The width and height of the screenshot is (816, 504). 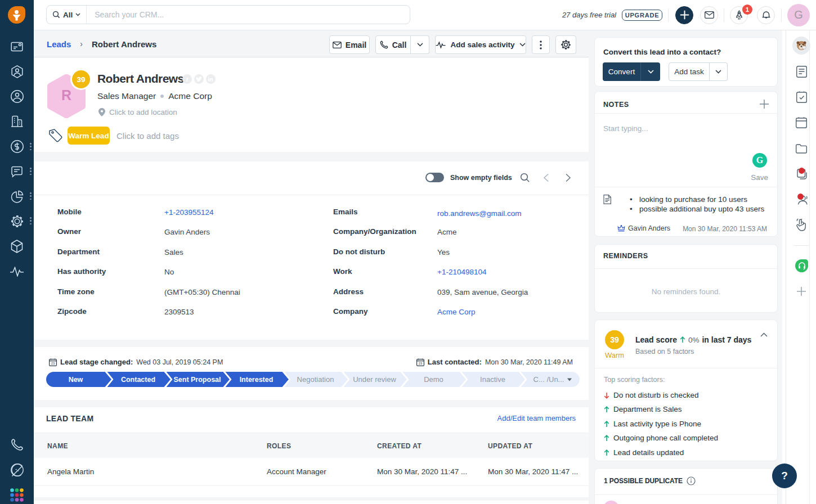 What do you see at coordinates (316, 379) in the screenshot?
I see `svg-text: Negotiation` at bounding box center [316, 379].